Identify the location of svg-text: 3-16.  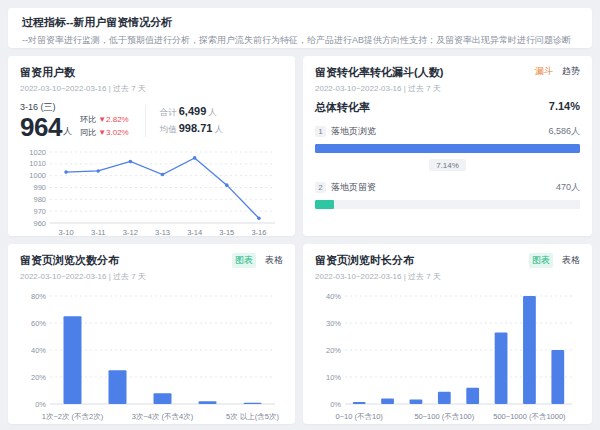
(258, 232).